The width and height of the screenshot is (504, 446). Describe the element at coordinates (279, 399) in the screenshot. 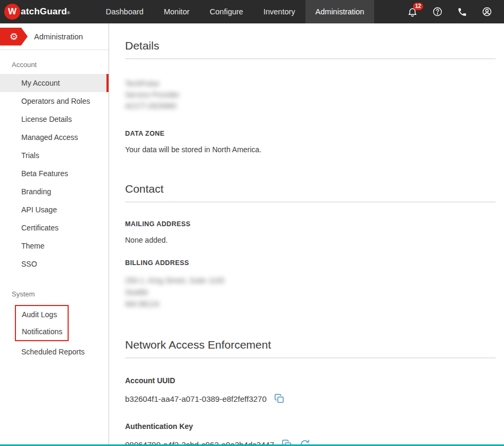

I see `copy-uuid-button` at that location.